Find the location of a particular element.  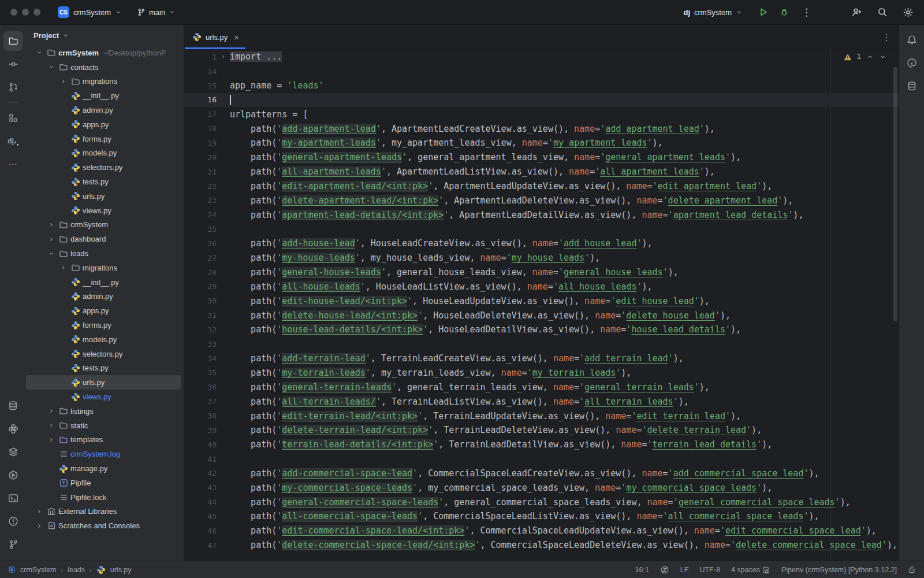

code-line-29: 29 path('all-house-leads', HouseLeadList… is located at coordinates (542, 287).